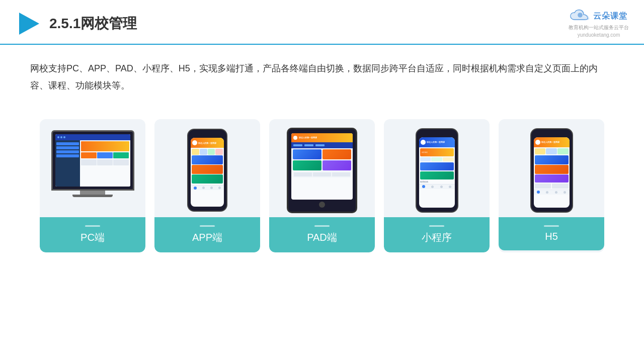 The width and height of the screenshot is (644, 362). I want to click on pc-mockup, so click(93, 170).